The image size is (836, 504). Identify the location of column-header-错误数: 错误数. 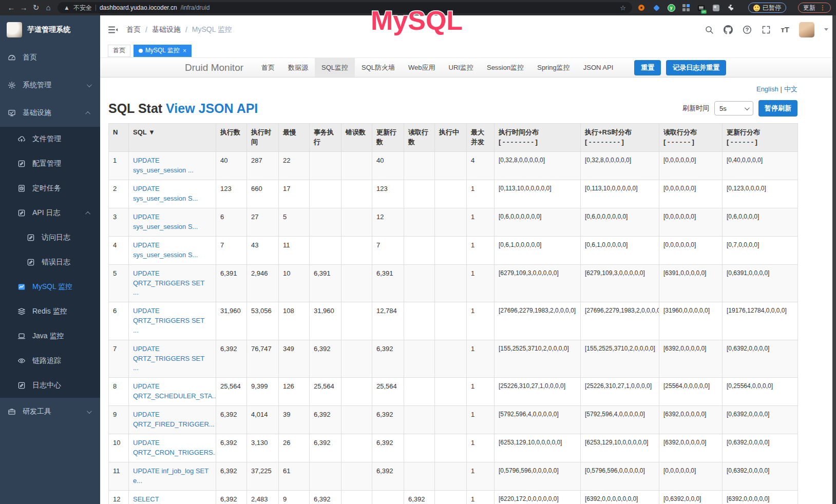
(357, 138).